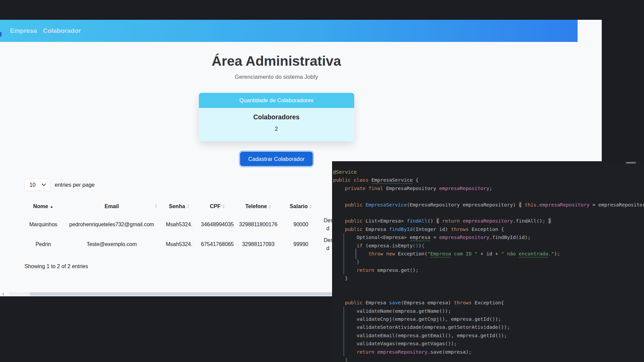 The image size is (644, 362). Describe the element at coordinates (276, 77) in the screenshot. I see `page-subtitle: Gerenciamento do sistema Jobfy` at that location.